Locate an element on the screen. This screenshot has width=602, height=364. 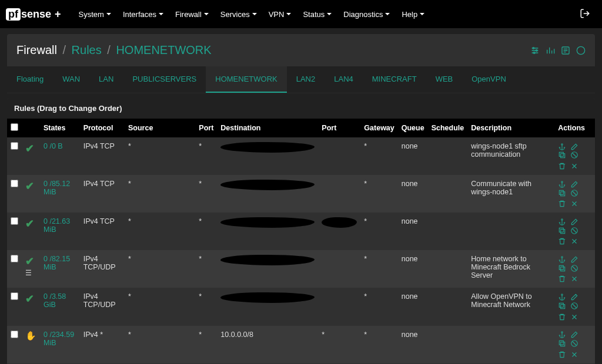
breadcrumb-leaf: HOMENETWORK is located at coordinates (163, 50).